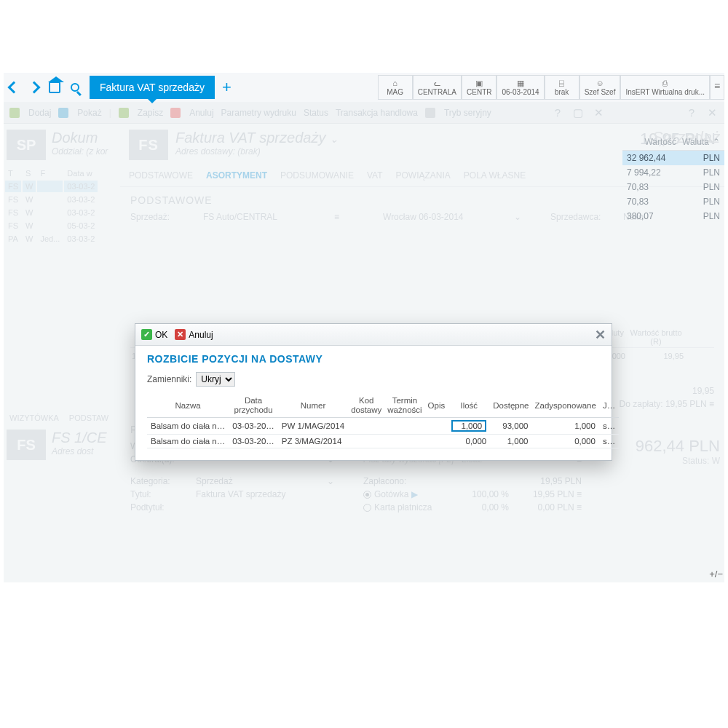 This screenshot has height=728, width=728. Describe the element at coordinates (673, 158) in the screenshot. I see `right-row: 32 962,44PLN` at that location.